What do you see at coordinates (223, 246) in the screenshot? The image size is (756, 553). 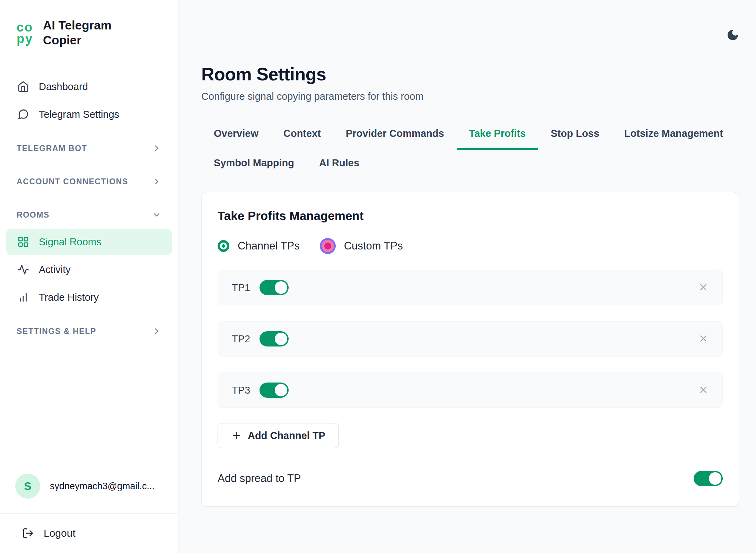 I see `radio-selected-icon` at bounding box center [223, 246].